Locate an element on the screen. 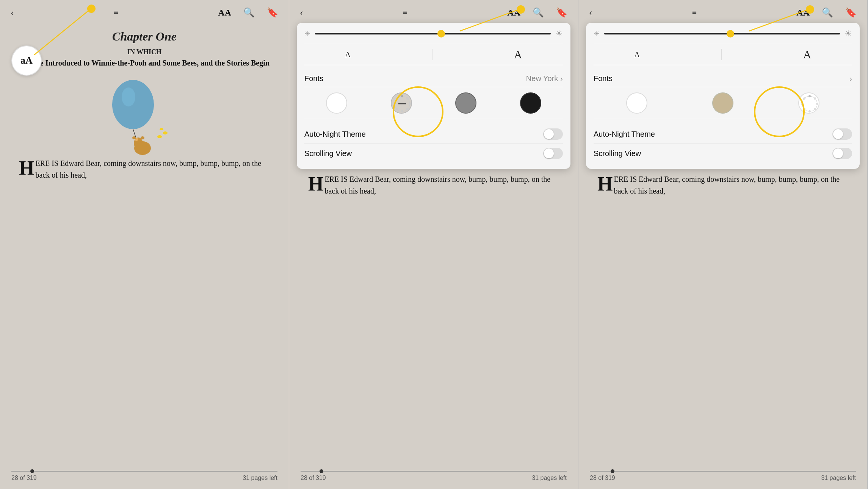 The width and height of the screenshot is (868, 489). back-button-2: ‹ is located at coordinates (302, 12).